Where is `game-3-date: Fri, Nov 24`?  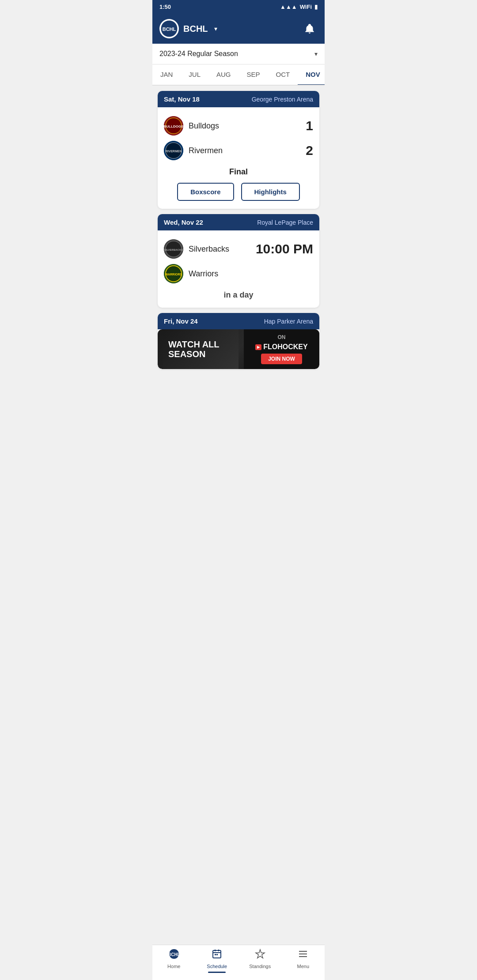
game-3-date: Fri, Nov 24 is located at coordinates (181, 321).